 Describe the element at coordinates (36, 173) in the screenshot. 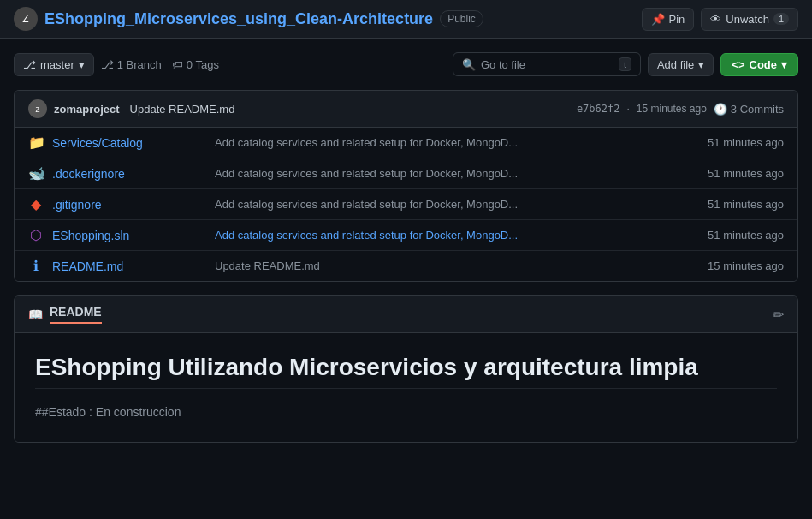

I see `file-type-icon: 🐋` at that location.